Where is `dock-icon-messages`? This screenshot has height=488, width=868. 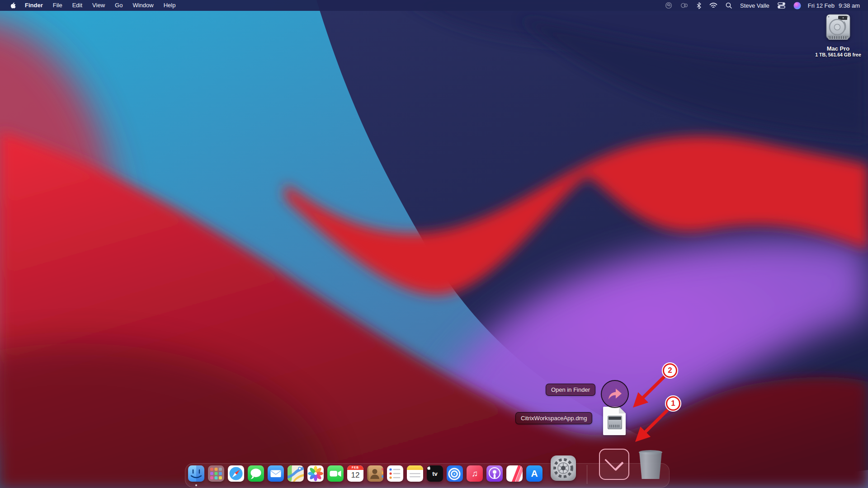 dock-icon-messages is located at coordinates (256, 474).